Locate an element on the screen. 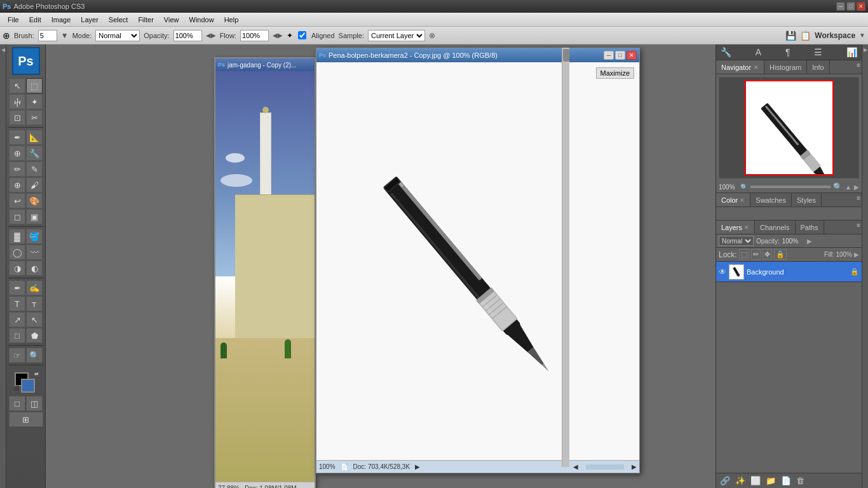 The width and height of the screenshot is (868, 488). pen-doc-close: ✕ is located at coordinates (632, 55).